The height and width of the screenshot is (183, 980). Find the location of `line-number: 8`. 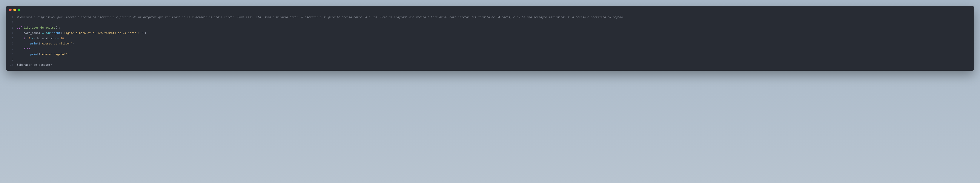

line-number: 8 is located at coordinates (11, 54).